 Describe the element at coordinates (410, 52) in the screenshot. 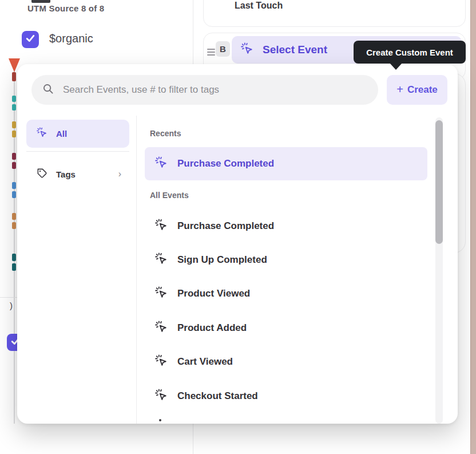

I see `tooltip: Create Custom Event` at that location.